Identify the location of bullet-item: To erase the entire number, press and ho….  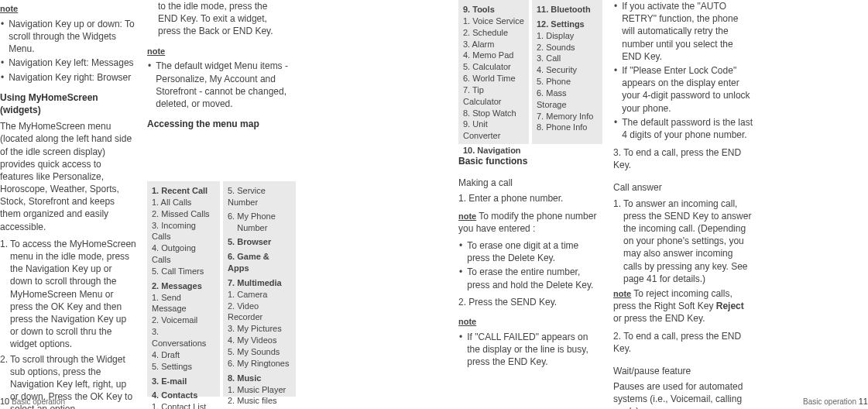
(530, 278).